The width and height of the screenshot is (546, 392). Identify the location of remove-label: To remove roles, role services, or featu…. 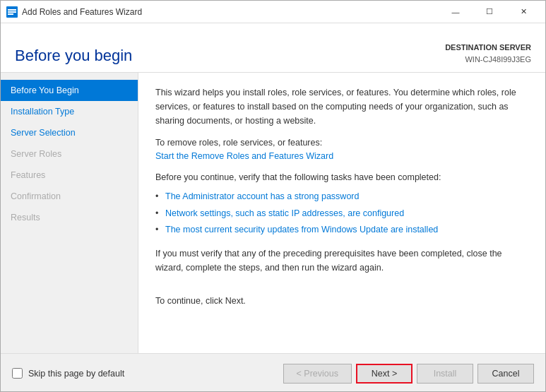
(342, 143).